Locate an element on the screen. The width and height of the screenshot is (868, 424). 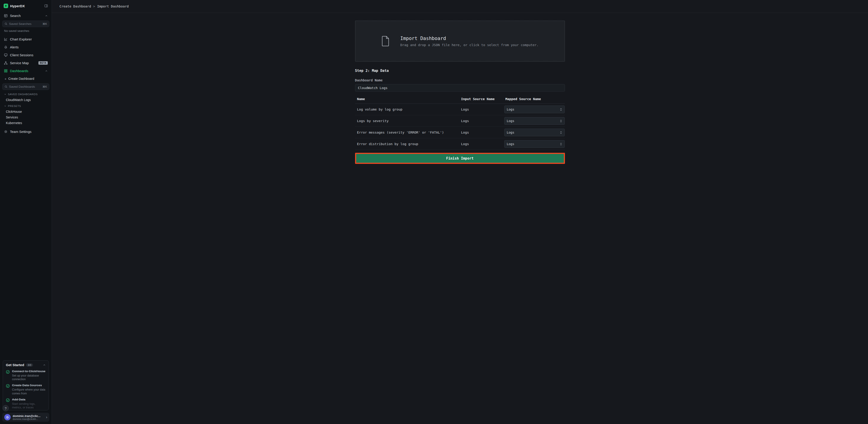
col-header-name: Name is located at coordinates (407, 99).